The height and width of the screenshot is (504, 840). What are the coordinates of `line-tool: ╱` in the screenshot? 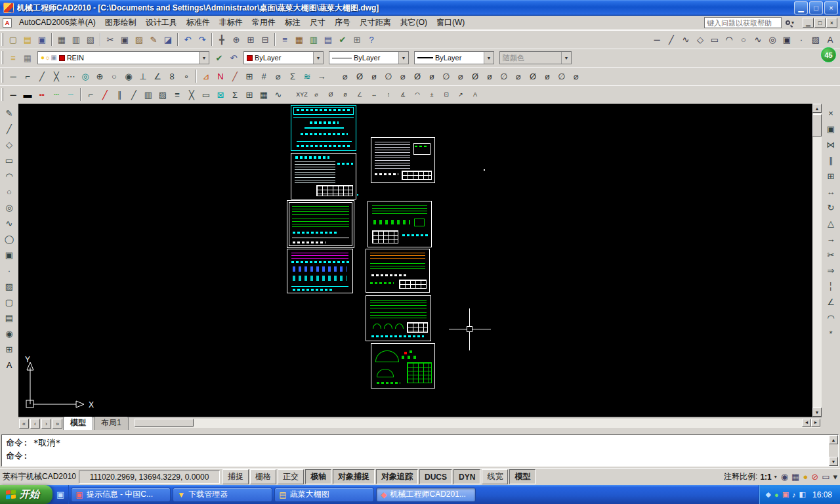 It's located at (9, 129).